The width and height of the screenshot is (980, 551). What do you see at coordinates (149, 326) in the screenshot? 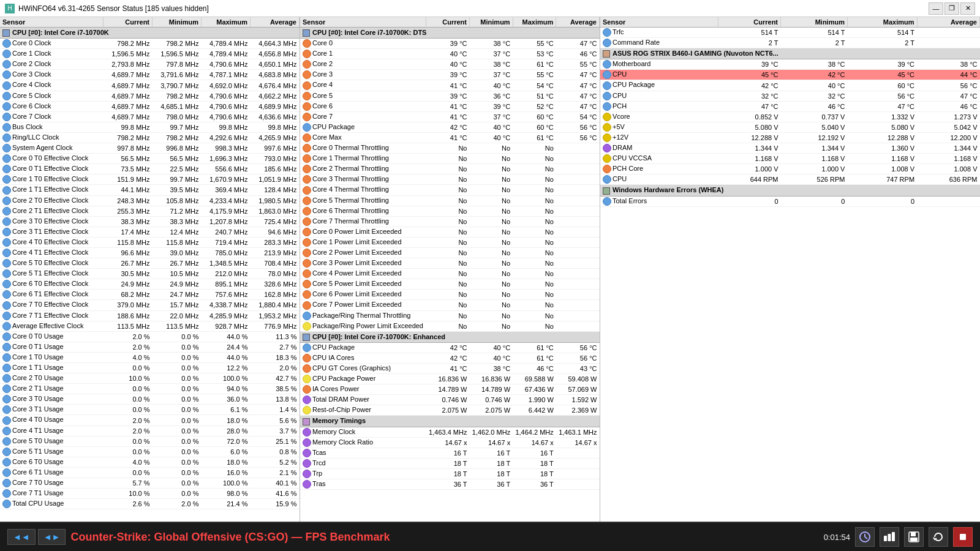
I see `table-row: Average Effective Clock113.5 MHz113.5 MH…` at bounding box center [149, 326].